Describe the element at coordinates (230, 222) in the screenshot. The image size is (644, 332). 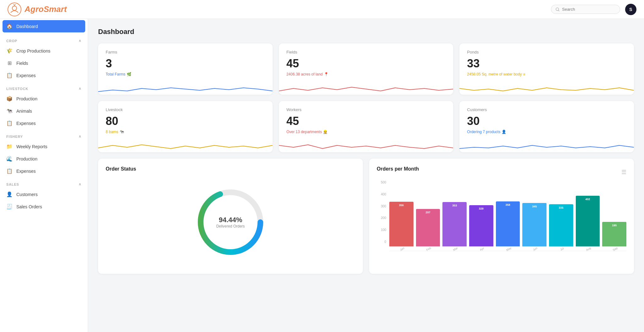
I see `donut-container: 94.44% Delivered Orders` at that location.